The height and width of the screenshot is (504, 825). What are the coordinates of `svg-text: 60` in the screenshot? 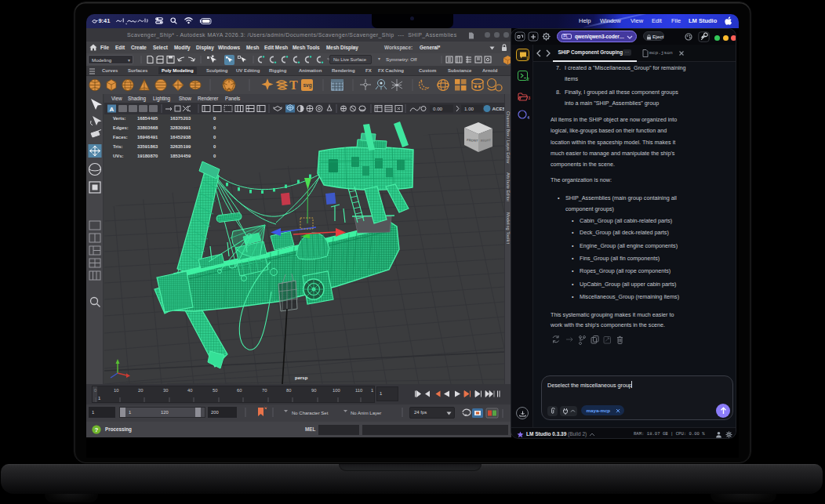 It's located at (239, 390).